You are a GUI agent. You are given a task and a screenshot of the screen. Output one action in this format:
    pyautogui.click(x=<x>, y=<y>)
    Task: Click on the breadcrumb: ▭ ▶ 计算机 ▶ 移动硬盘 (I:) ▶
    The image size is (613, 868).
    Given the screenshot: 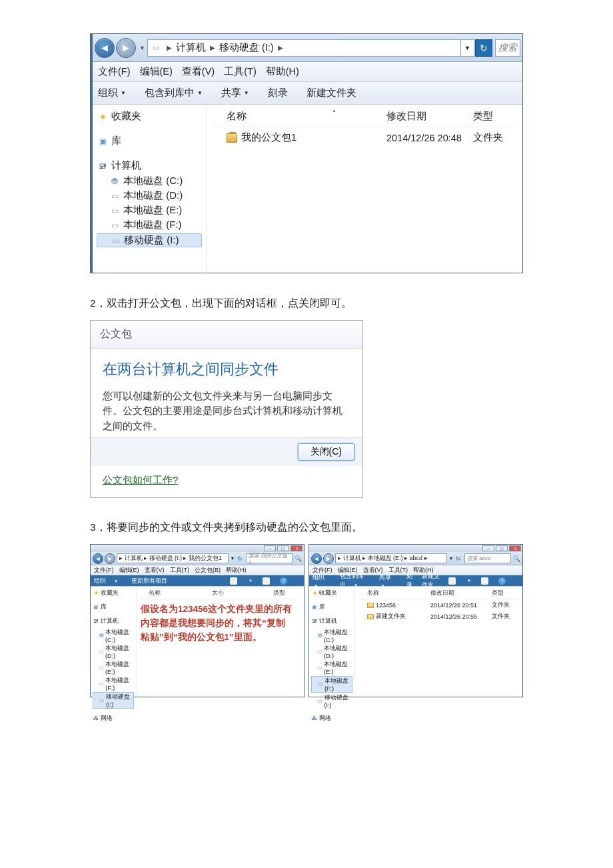 What is the action you would take?
    pyautogui.click(x=304, y=48)
    